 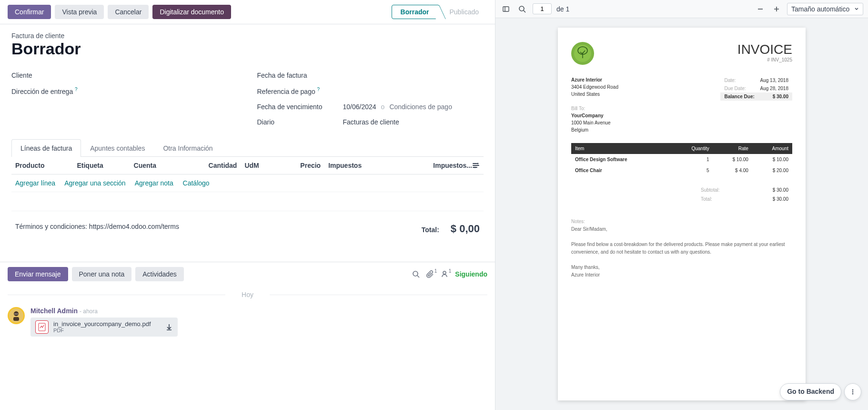 I want to click on total-label: Total:, so click(x=431, y=230).